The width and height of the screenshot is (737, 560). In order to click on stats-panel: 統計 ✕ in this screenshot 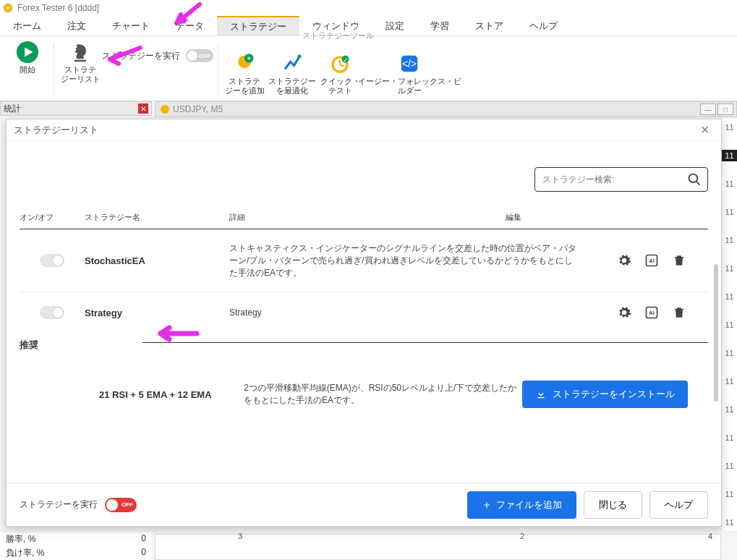, I will do `click(76, 109)`.